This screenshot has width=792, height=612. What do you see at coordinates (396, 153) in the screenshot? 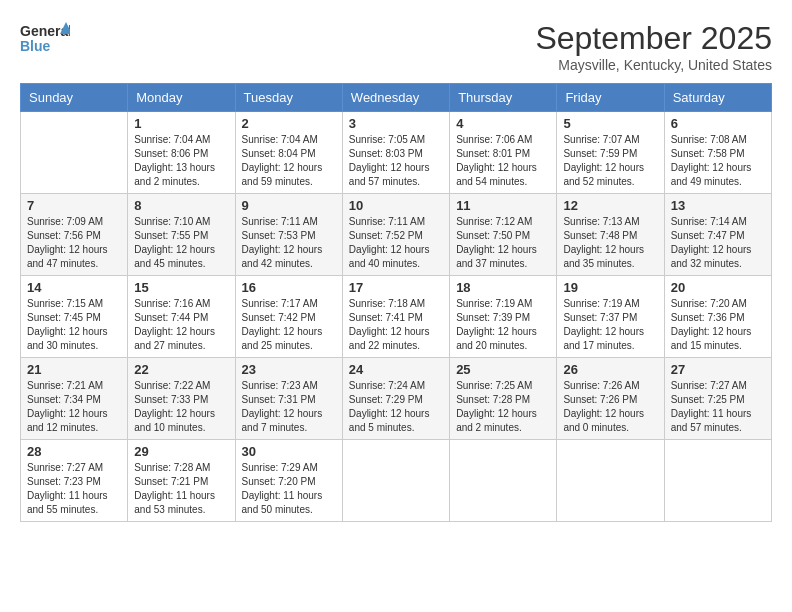
I see `calendar-week-row: 1Sunrise: 7:04 AMSunset: 8:06 PMDaylight…` at bounding box center [396, 153].